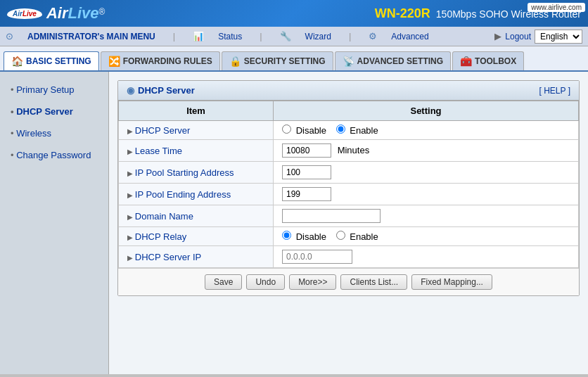 This screenshot has width=588, height=377. I want to click on tab-forwarding-rules: 🔀 FORWARDING RULES, so click(160, 60).